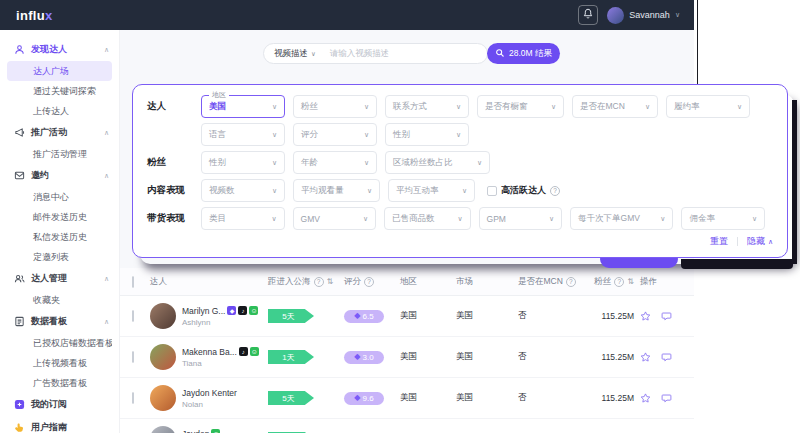 The height and width of the screenshot is (433, 800). What do you see at coordinates (427, 134) in the screenshot?
I see `filter-select-gender: 性别` at bounding box center [427, 134].